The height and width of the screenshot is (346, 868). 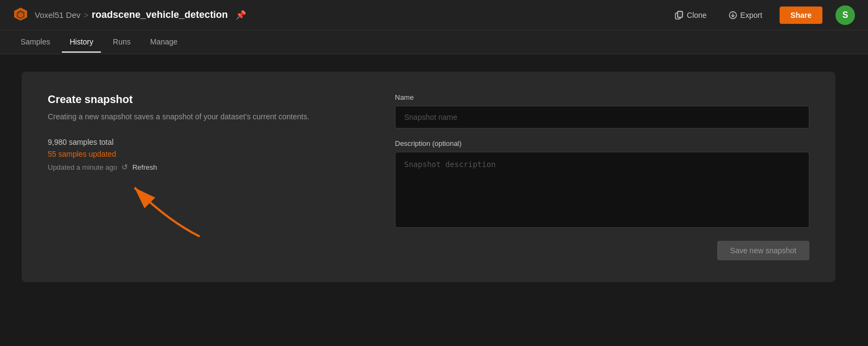 I want to click on updated-time: Updated a minute ago, so click(x=82, y=167).